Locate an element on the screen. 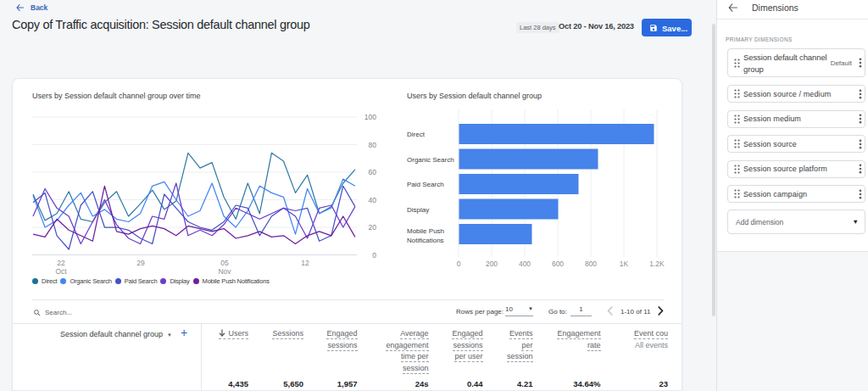 This screenshot has height=391, width=868. svg-text: Display is located at coordinates (418, 210).